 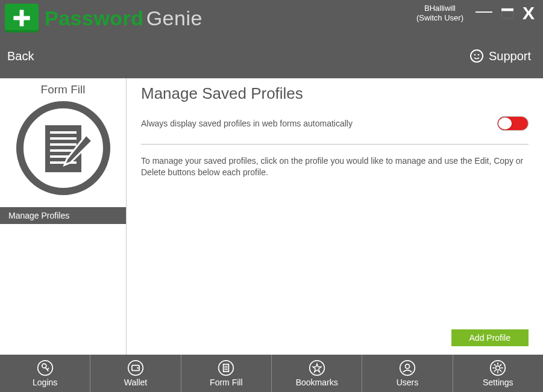 What do you see at coordinates (104, 18) in the screenshot?
I see `app-logo: PasswordGenie` at bounding box center [104, 18].